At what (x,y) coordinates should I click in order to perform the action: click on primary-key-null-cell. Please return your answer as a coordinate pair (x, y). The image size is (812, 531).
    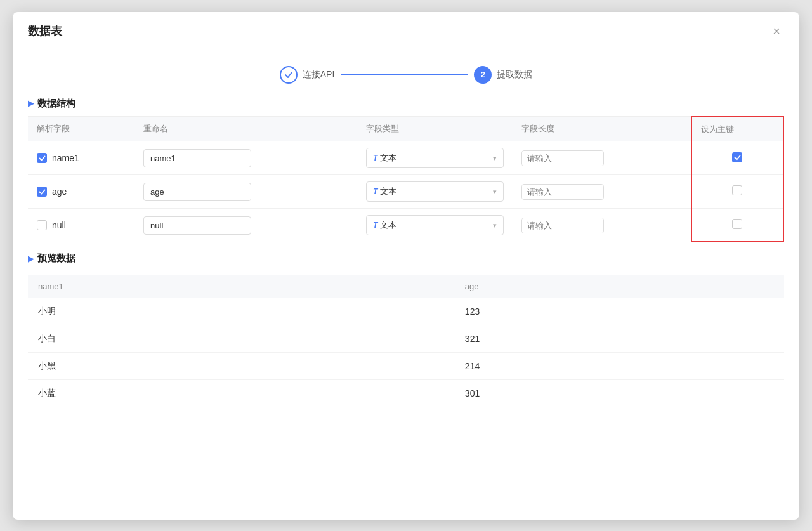
    Looking at the image, I should click on (737, 226).